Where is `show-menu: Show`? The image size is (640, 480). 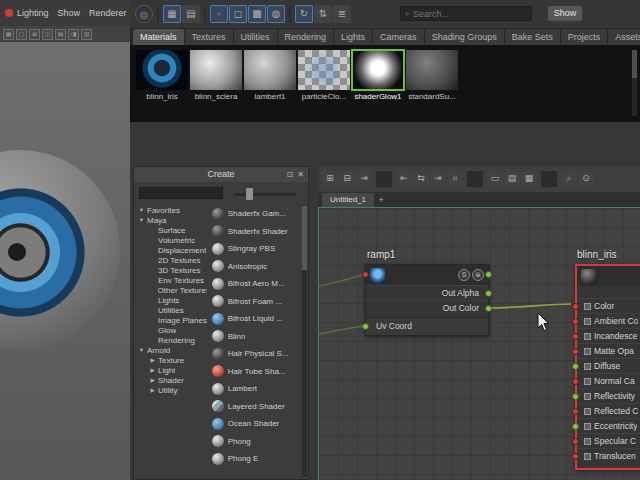 show-menu: Show is located at coordinates (70, 13).